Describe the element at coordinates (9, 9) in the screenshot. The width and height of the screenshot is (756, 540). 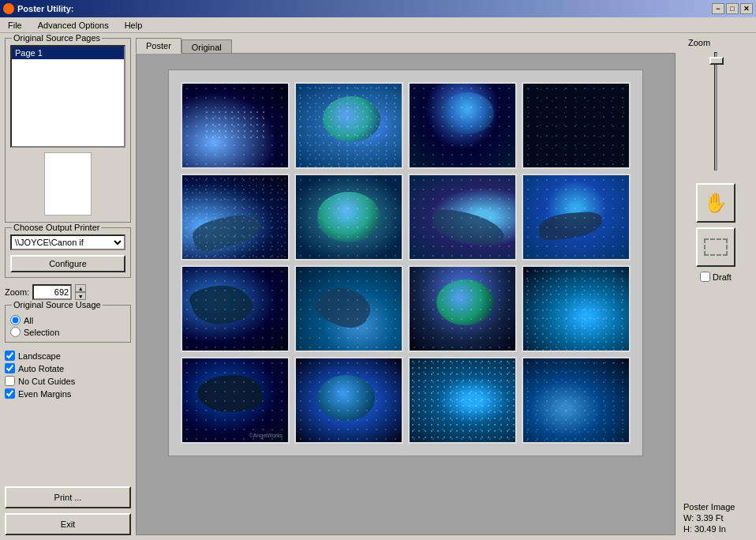
I see `app-icon` at that location.